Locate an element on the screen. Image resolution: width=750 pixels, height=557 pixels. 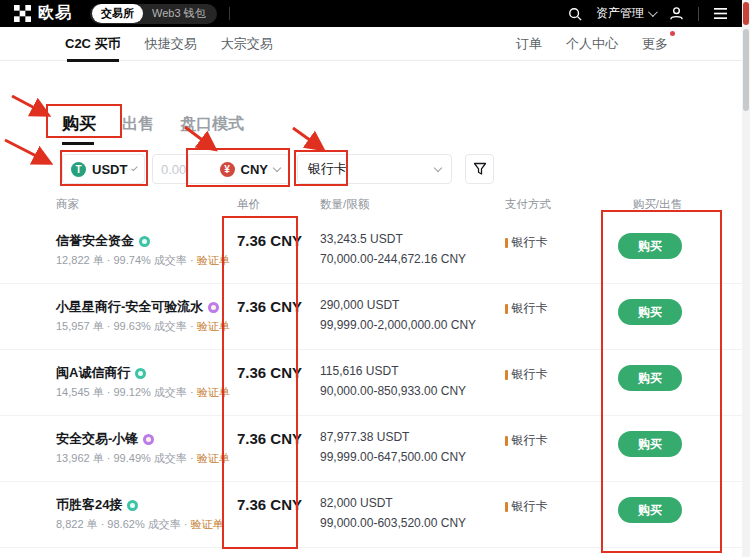
okx-logo-icon is located at coordinates (22, 14).